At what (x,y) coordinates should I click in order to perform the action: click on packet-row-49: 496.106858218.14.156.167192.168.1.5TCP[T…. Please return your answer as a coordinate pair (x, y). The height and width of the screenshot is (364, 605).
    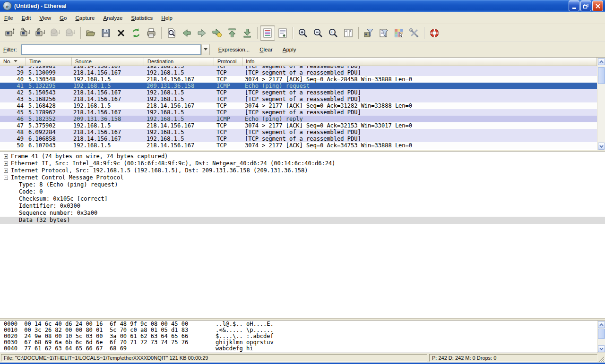
    Looking at the image, I should click on (299, 139).